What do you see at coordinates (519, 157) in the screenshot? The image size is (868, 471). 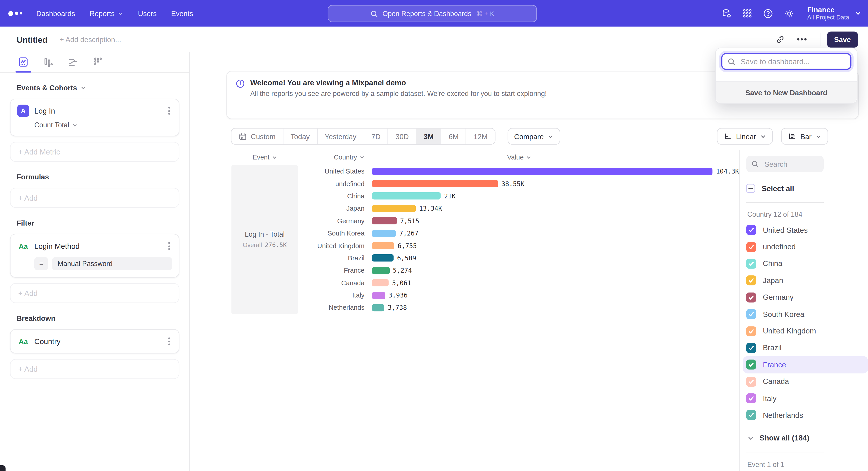 I see `column-header-value: Value` at bounding box center [519, 157].